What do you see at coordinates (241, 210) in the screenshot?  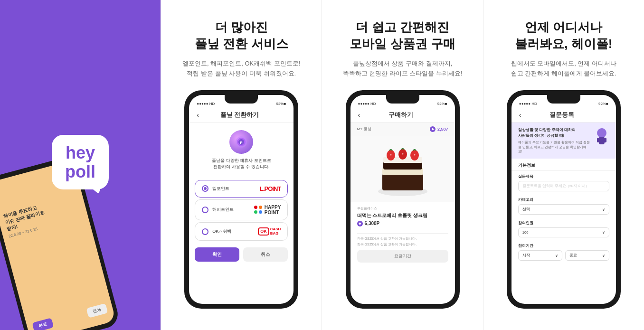 I see `option-happypoint: 해피포인트 HAPPYPOINT` at bounding box center [241, 210].